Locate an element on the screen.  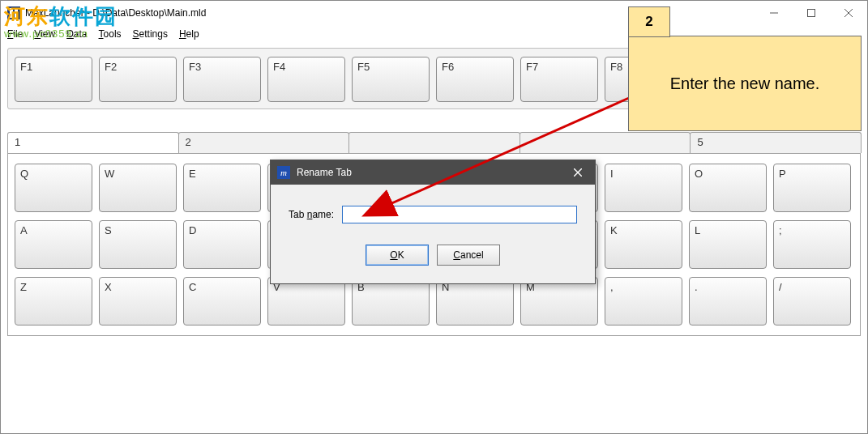
key-m: M is located at coordinates (559, 301).